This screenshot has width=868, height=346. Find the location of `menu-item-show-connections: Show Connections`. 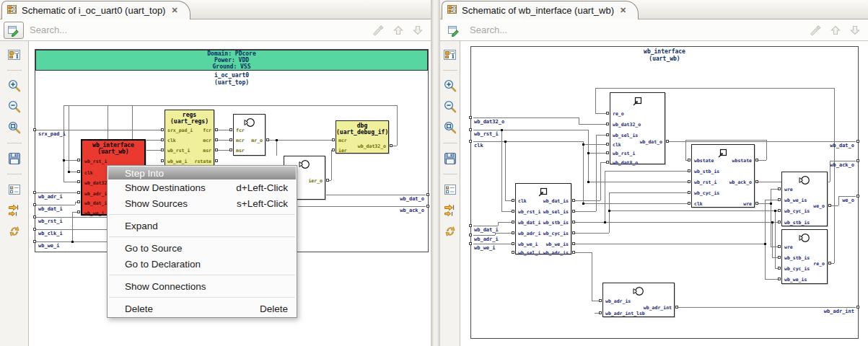

menu-item-show-connections: Show Connections is located at coordinates (202, 286).